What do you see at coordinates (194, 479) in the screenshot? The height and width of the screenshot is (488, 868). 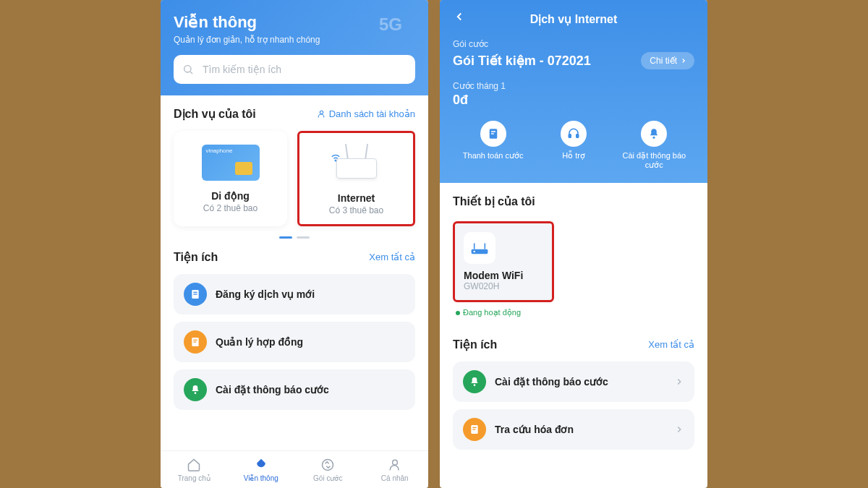 I see `tab-label: Trang chủ` at bounding box center [194, 479].